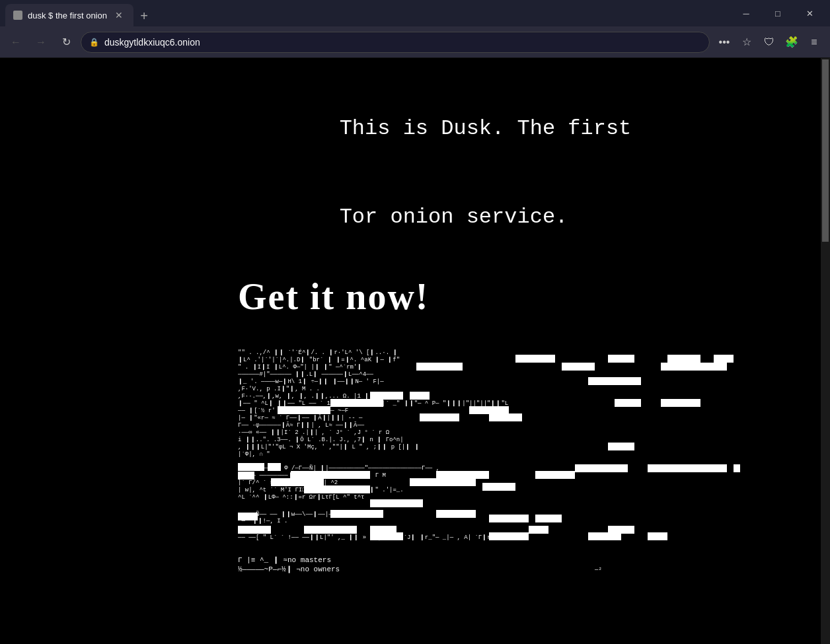 This screenshot has height=644, width=830. What do you see at coordinates (534, 297) in the screenshot?
I see `tagline: Get it now!` at bounding box center [534, 297].